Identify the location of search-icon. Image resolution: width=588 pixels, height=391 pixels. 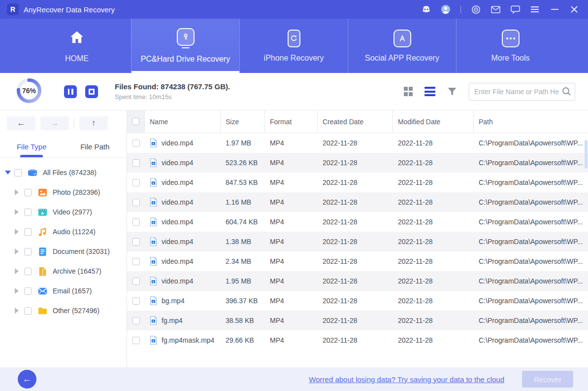
(566, 93).